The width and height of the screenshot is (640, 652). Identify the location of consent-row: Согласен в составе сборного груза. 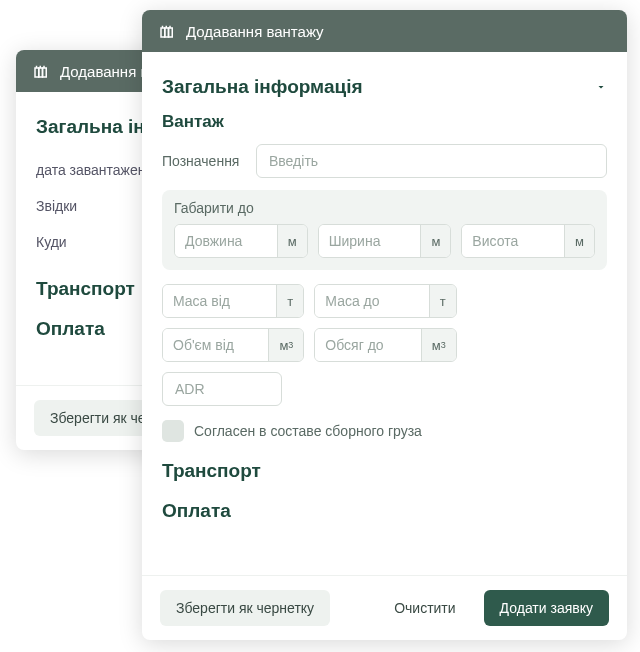
(384, 431).